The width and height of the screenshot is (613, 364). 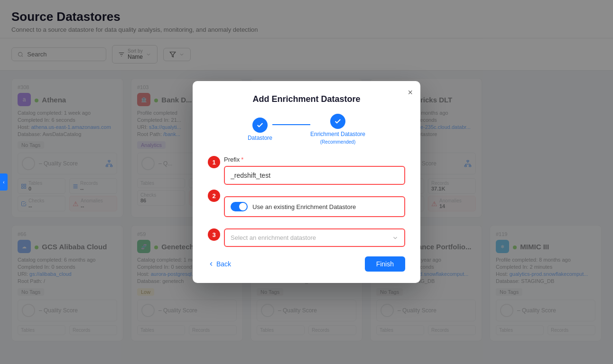 What do you see at coordinates (211, 264) in the screenshot?
I see `chevron-left-icon` at bounding box center [211, 264].